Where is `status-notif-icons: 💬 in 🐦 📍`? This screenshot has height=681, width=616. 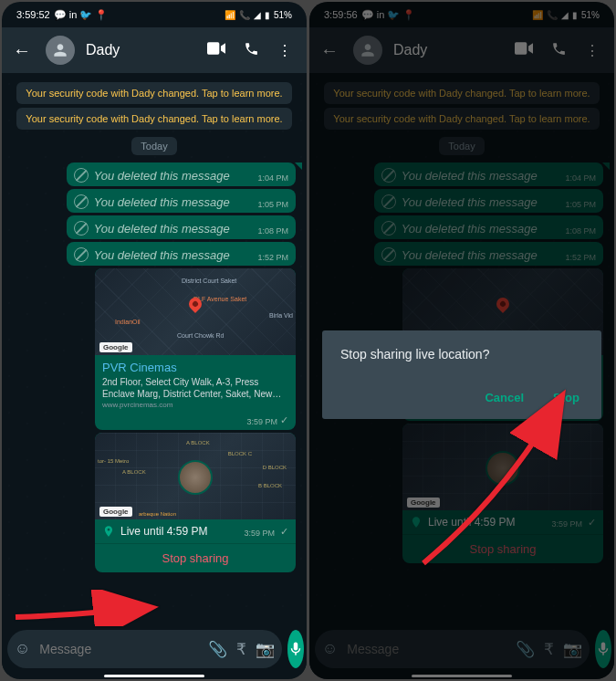 status-notif-icons: 💬 in 🐦 📍 is located at coordinates (81, 15).